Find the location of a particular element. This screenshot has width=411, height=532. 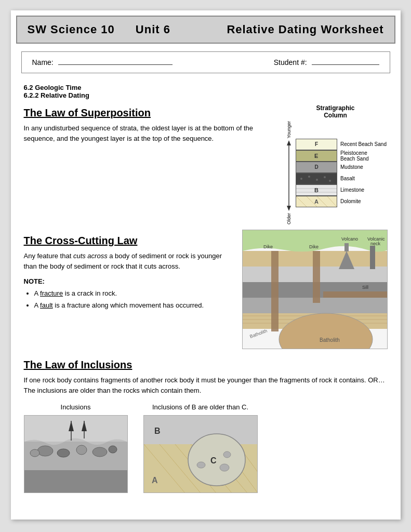

younger-label: Younger is located at coordinates (289, 130).